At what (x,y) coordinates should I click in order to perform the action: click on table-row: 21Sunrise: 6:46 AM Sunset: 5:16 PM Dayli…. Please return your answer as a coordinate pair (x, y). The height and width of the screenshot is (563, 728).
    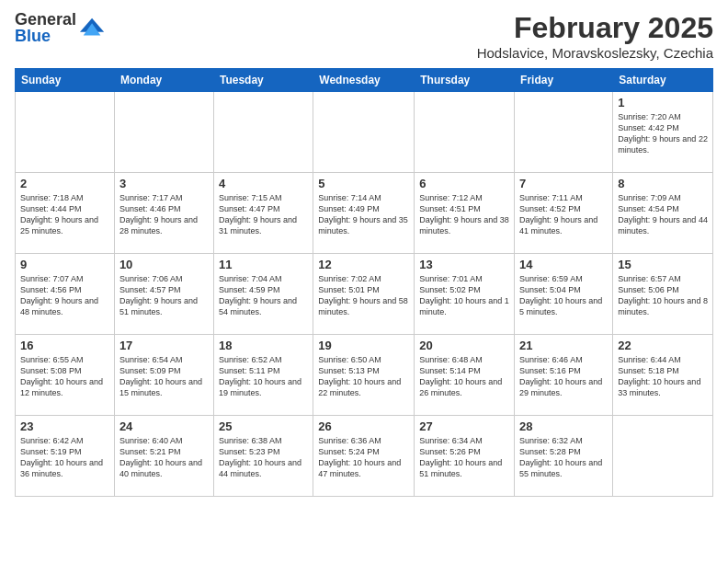
    Looking at the image, I should click on (564, 375).